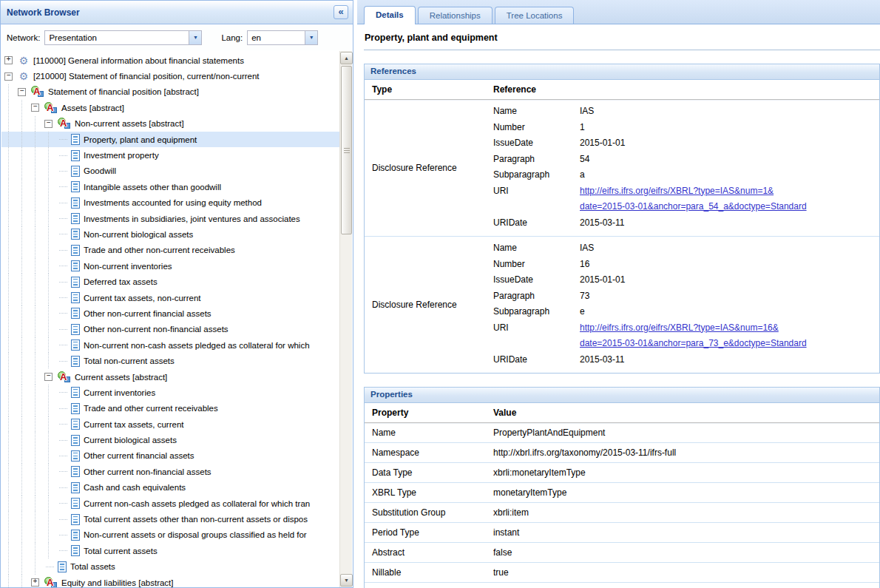  Describe the element at coordinates (134, 425) in the screenshot. I see `tree-node-label: Current tax assets, current` at that location.